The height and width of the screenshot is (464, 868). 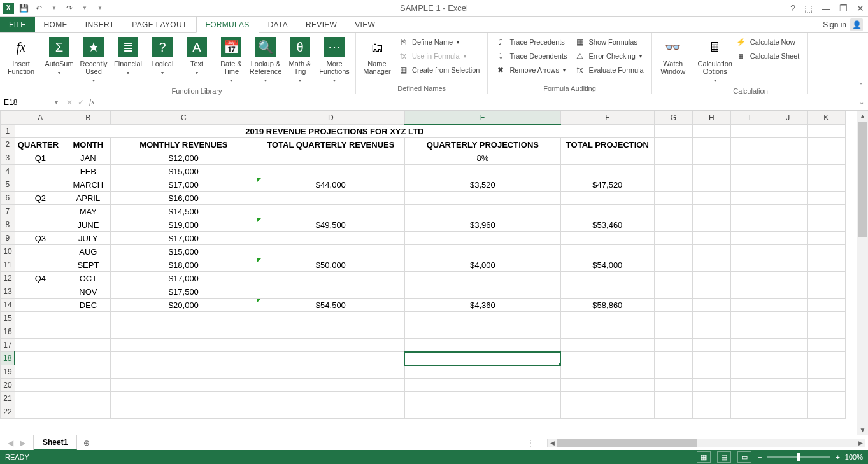 What do you see at coordinates (750, 345) in the screenshot?
I see `cell-I17` at bounding box center [750, 345].